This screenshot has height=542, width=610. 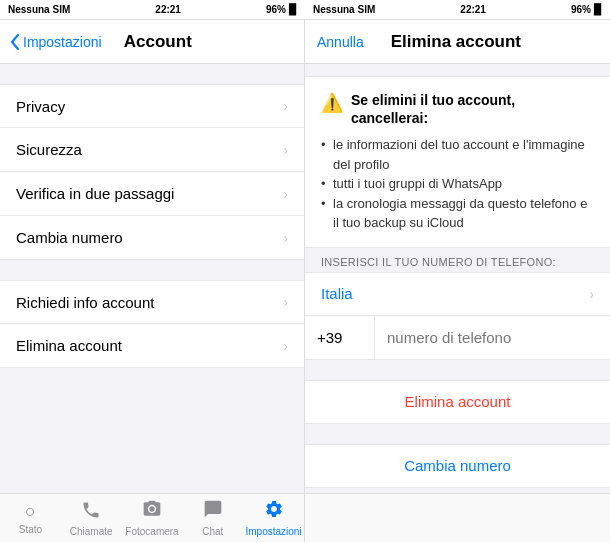 What do you see at coordinates (472, 109) in the screenshot?
I see `warning-title: Se elimini il tuo account, cancellerai:` at bounding box center [472, 109].